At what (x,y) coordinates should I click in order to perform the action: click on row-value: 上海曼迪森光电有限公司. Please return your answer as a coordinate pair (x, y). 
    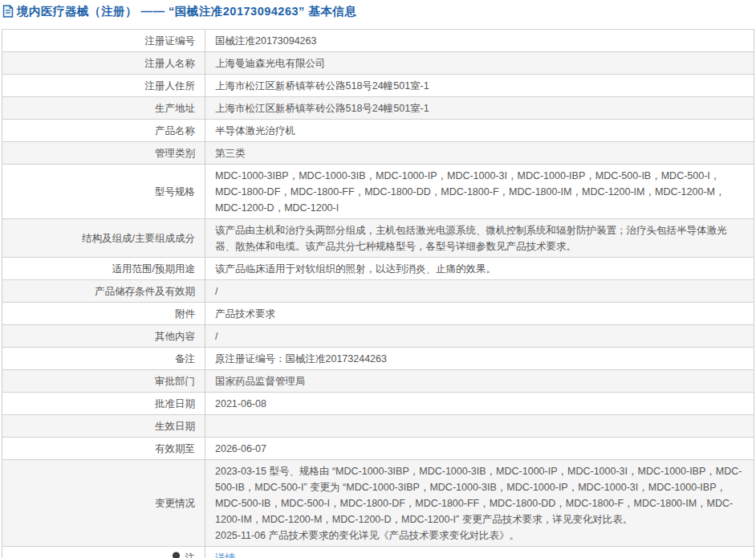
    Looking at the image, I should click on (270, 63).